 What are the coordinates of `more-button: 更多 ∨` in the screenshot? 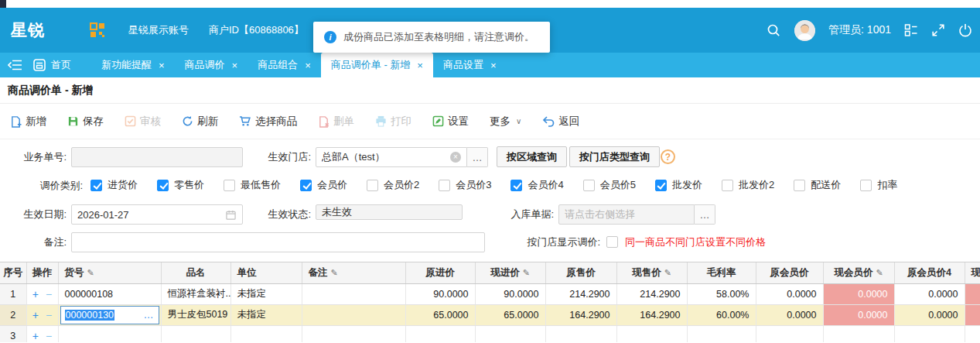 It's located at (506, 122).